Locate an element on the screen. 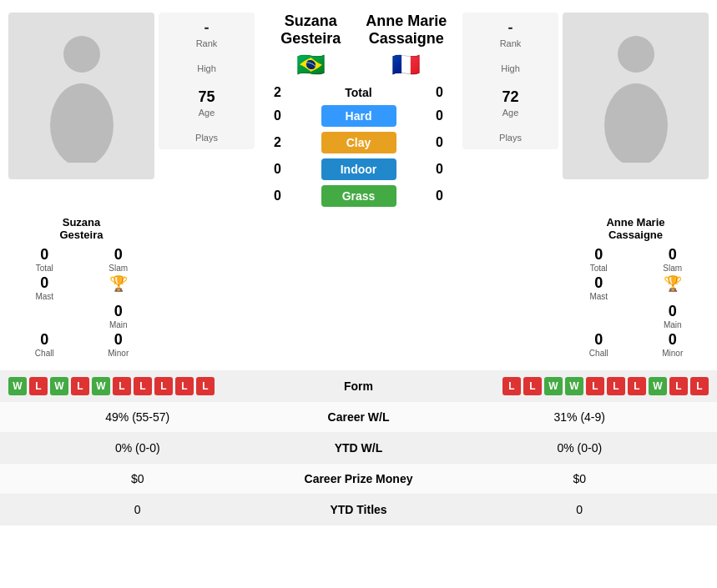 The image size is (717, 588). left-stats-panel: - Rank High 75 Age Plays is located at coordinates (207, 81).